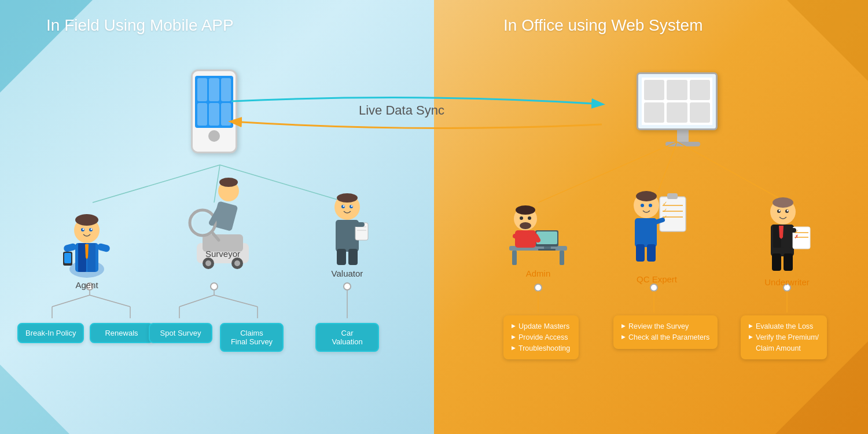  What do you see at coordinates (657, 279) in the screenshot?
I see `qc-expert-label: QC Expert` at bounding box center [657, 279].